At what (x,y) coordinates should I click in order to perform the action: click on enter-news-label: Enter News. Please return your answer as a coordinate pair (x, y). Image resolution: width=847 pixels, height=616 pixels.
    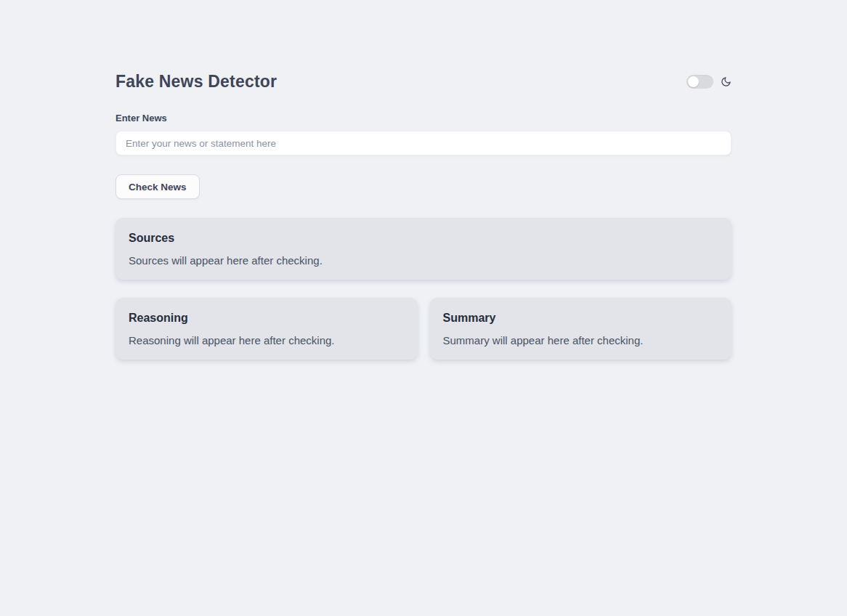
    Looking at the image, I should click on (423, 118).